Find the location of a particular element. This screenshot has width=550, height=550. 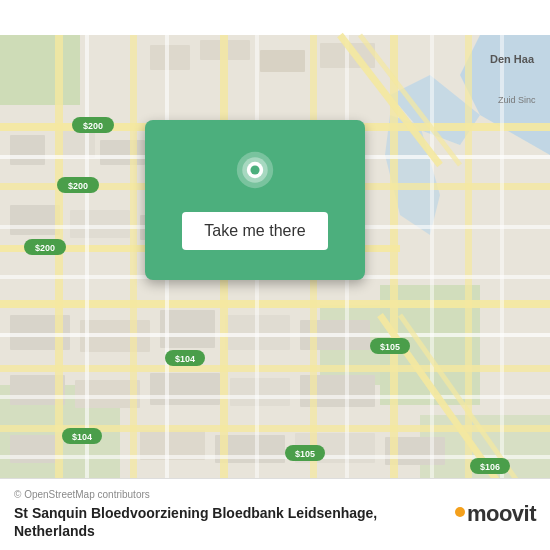

popup-card: Take me there is located at coordinates (255, 200).